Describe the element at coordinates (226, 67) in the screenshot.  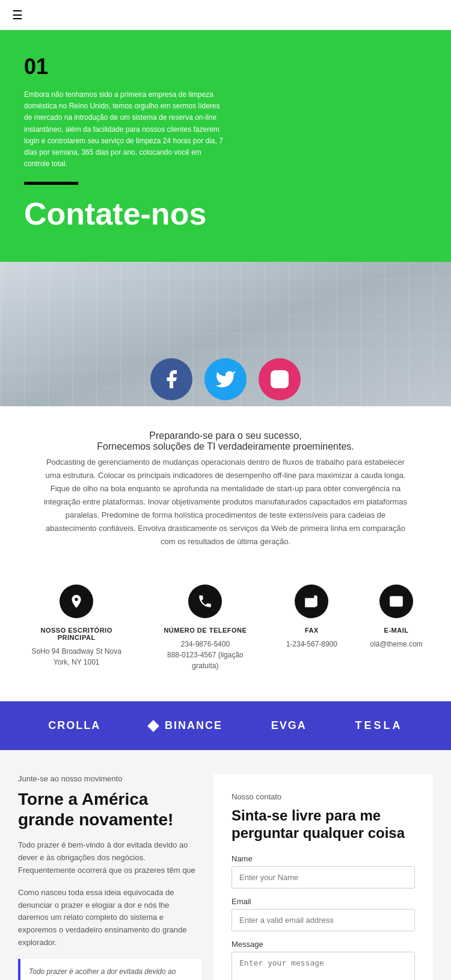
I see `hero-number: 01` at that location.